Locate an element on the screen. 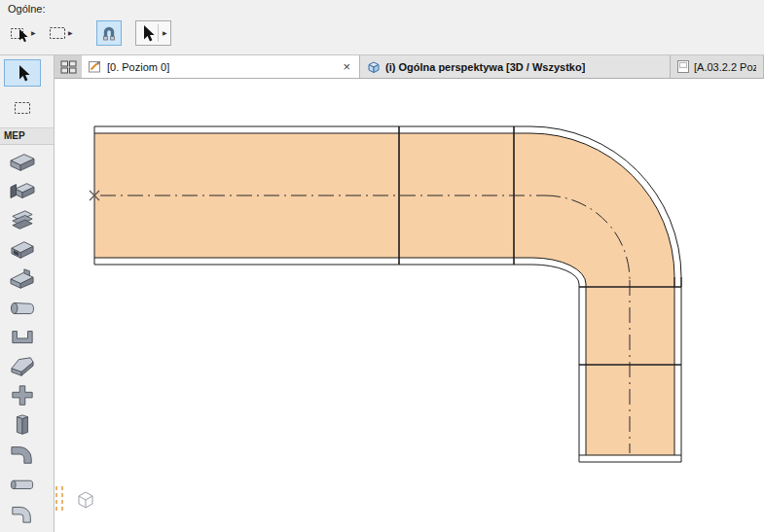 The height and width of the screenshot is (532, 764). mep-tool-pipe-bend is located at coordinates (22, 513).